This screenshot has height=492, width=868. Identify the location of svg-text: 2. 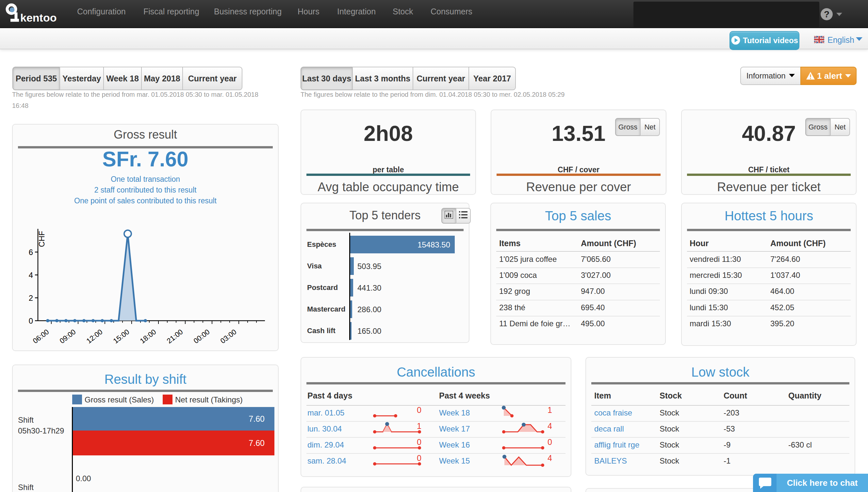
(31, 298).